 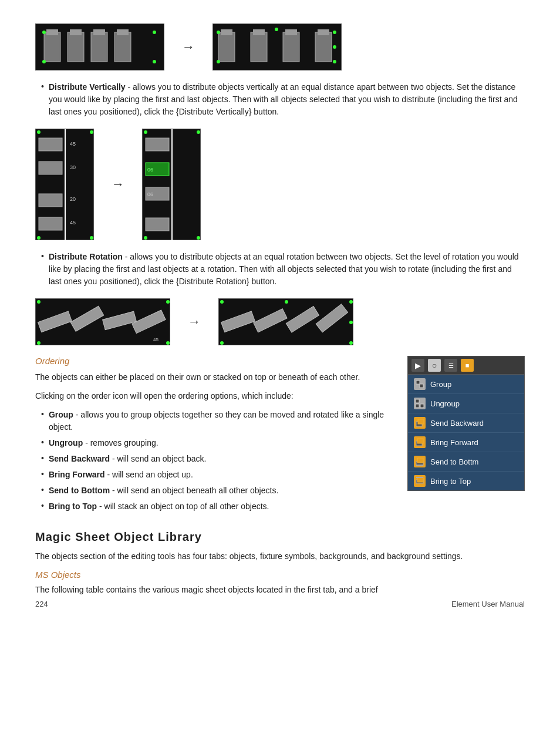 What do you see at coordinates (488, 604) in the screenshot?
I see `manual-title: Element User Manual` at bounding box center [488, 604].